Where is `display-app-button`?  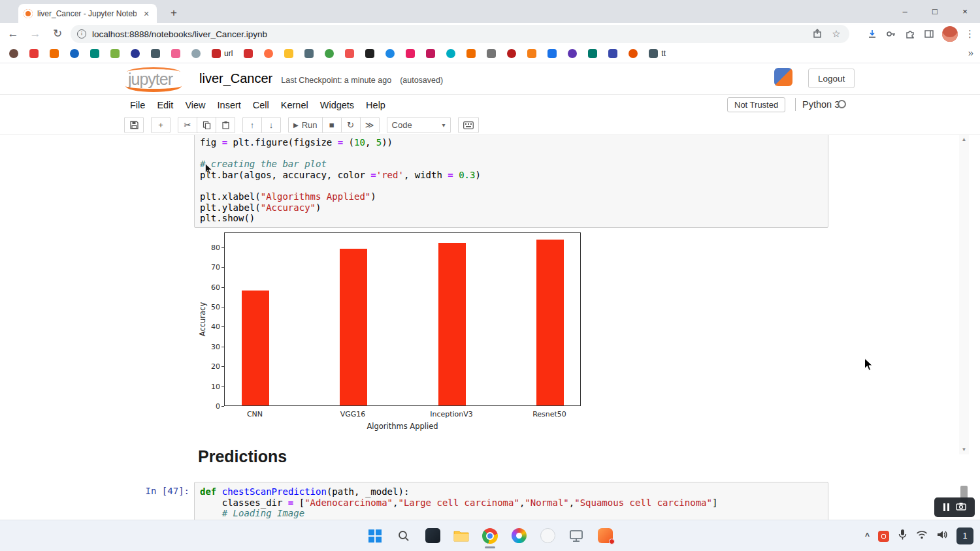 display-app-button is located at coordinates (576, 536).